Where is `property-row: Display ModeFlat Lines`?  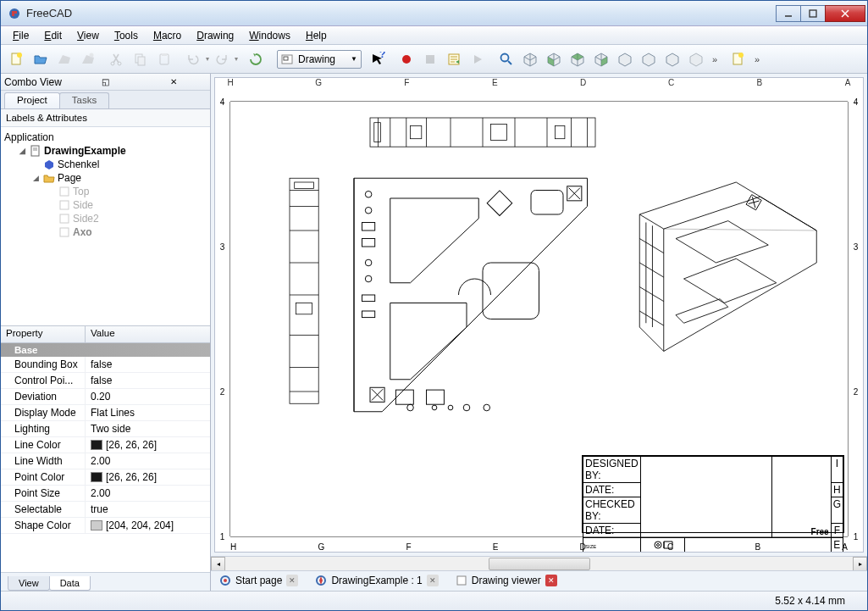
property-row: Display ModeFlat Lines is located at coordinates (105, 414).